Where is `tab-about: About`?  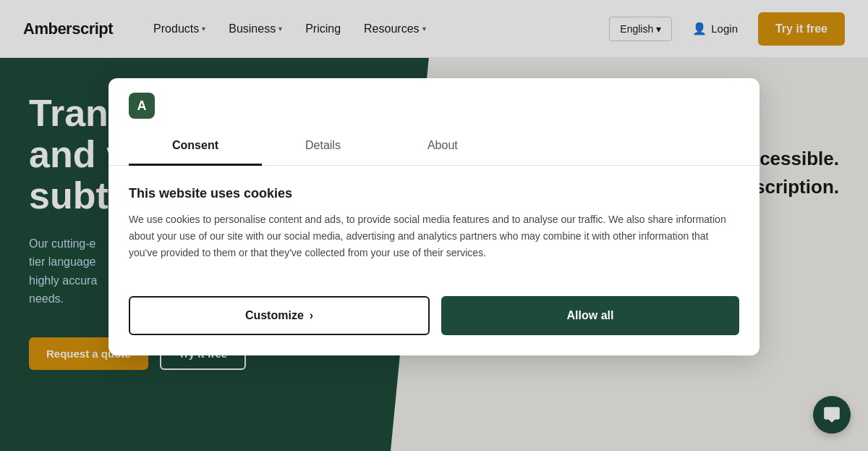
tab-about: About is located at coordinates (443, 146).